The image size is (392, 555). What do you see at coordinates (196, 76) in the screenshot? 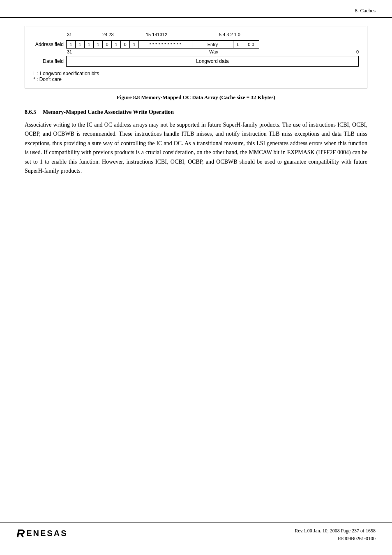
I see `legend: L : Longword specification bits * : Don'…` at bounding box center [196, 76].